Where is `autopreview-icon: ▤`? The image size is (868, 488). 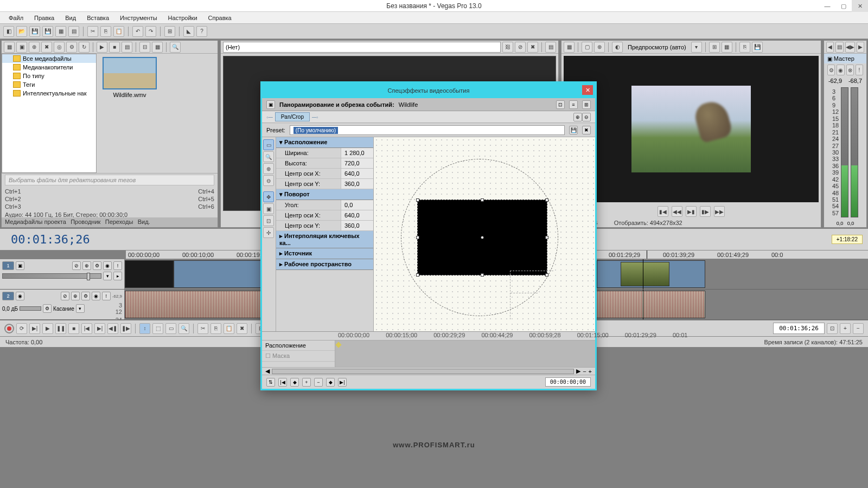 autopreview-icon: ▤ is located at coordinates (127, 47).